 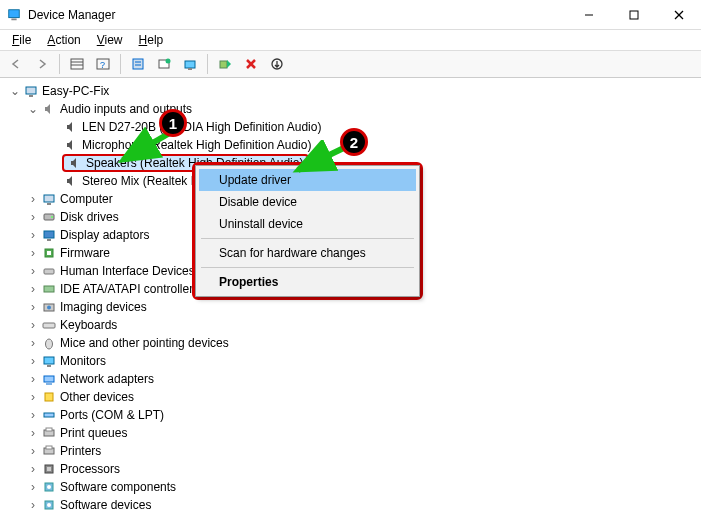 I want to click on category-label: Computer, so click(x=86, y=199).